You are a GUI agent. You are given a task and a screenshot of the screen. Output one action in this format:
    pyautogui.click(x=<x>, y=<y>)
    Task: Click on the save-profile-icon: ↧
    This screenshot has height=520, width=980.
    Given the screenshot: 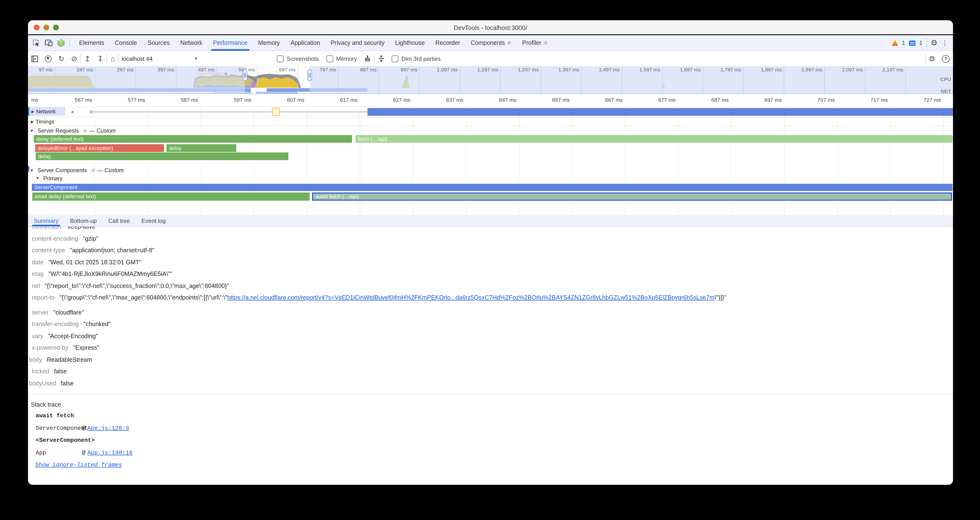 What is the action you would take?
    pyautogui.click(x=100, y=59)
    